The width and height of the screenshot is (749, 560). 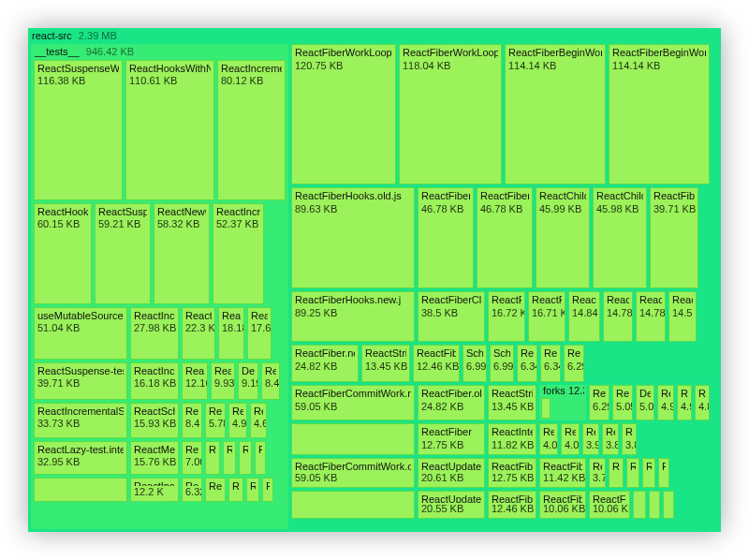 I want to click on treemap-cell: ReactFiber.new24.82 KB, so click(x=325, y=363).